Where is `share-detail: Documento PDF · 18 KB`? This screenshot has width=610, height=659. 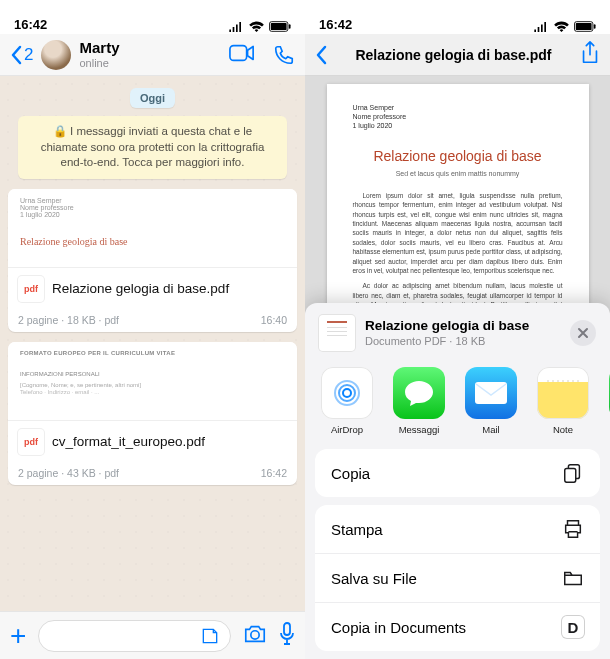
share-detail: Documento PDF · 18 KB is located at coordinates (462, 342).